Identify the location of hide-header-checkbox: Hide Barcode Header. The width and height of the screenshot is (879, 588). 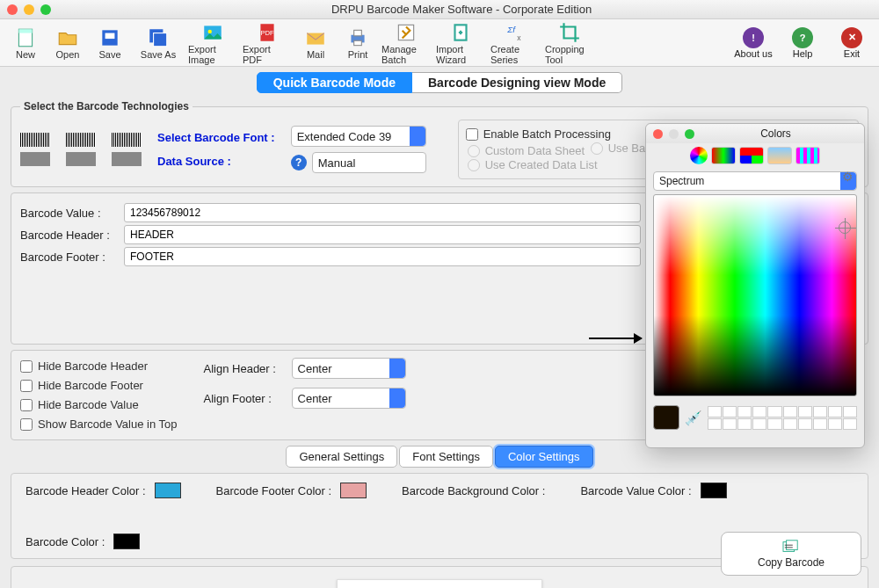
(98, 366).